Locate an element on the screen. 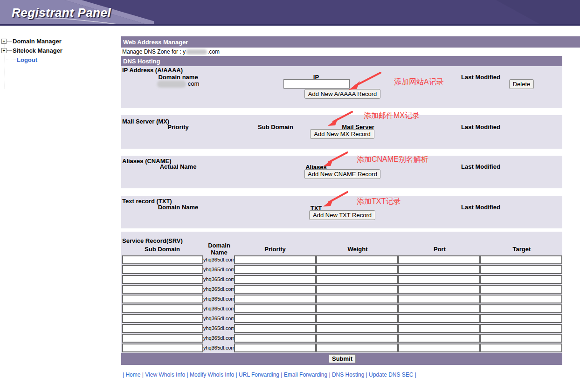 This screenshot has width=580, height=392. logout-link: Logout is located at coordinates (27, 60).